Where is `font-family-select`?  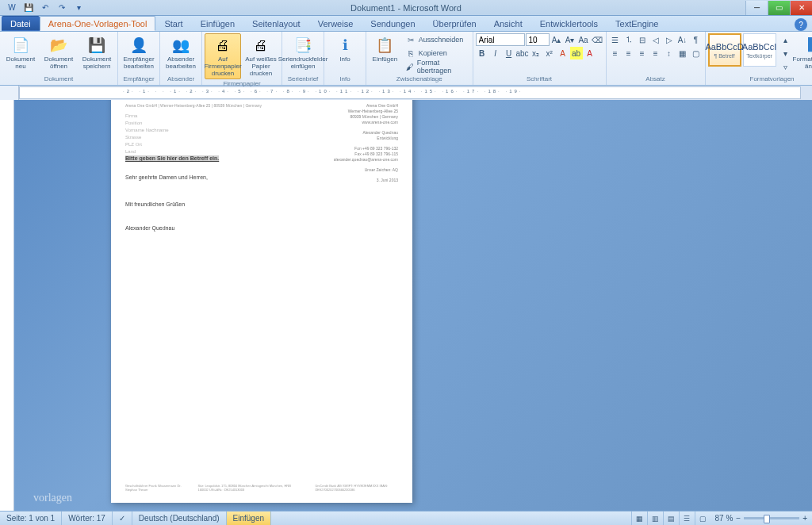
font-family-select is located at coordinates (500, 40).